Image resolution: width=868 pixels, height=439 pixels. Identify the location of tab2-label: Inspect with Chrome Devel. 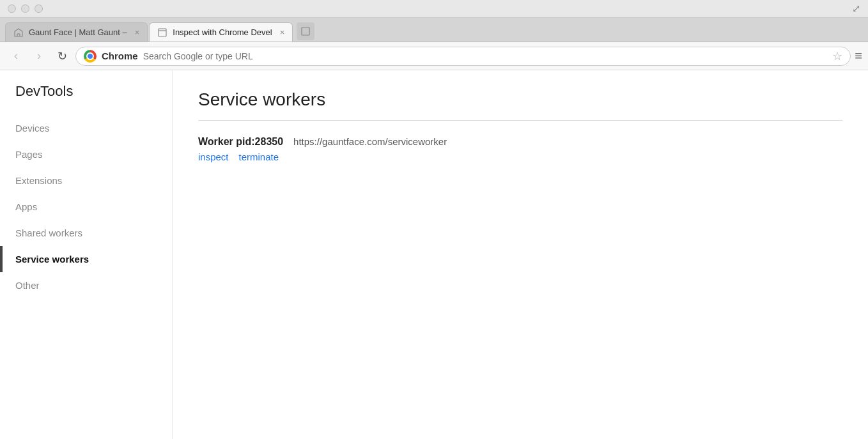
(222, 32).